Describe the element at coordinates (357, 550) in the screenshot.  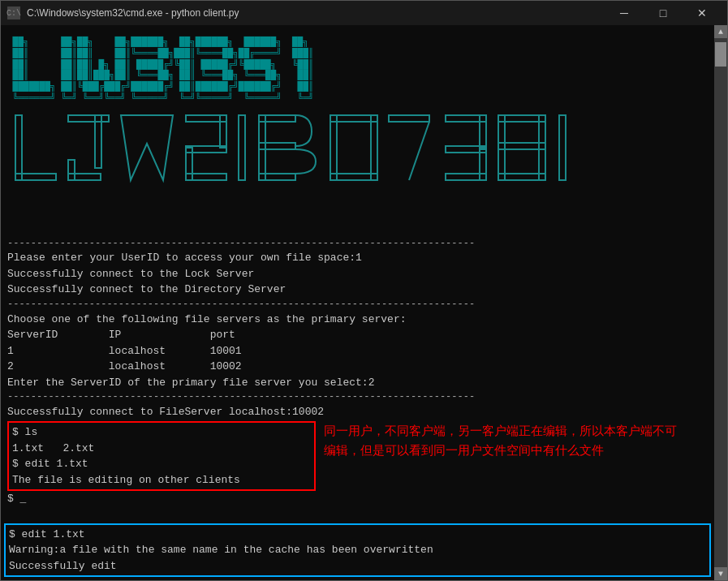
I see `bottom-line-2: Warning:a file with the same name in the…` at that location.